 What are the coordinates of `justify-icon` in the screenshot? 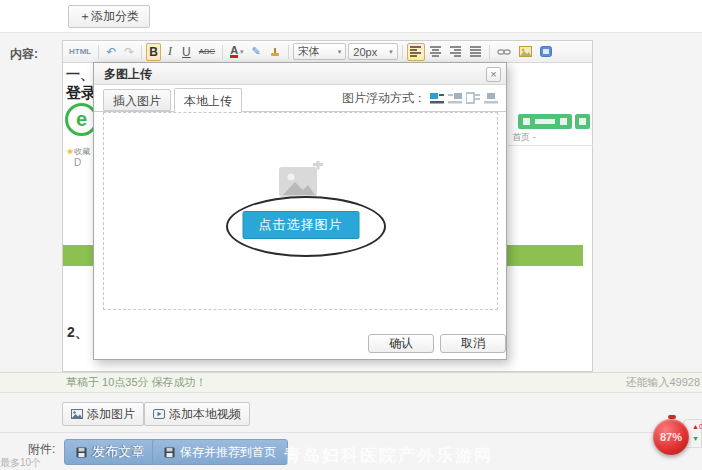 It's located at (476, 52).